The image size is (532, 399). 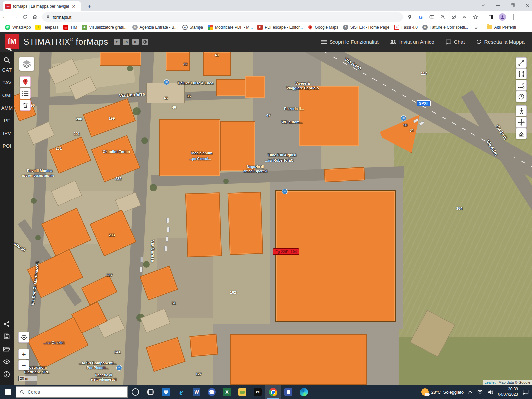 I want to click on streetview-button, so click(x=521, y=111).